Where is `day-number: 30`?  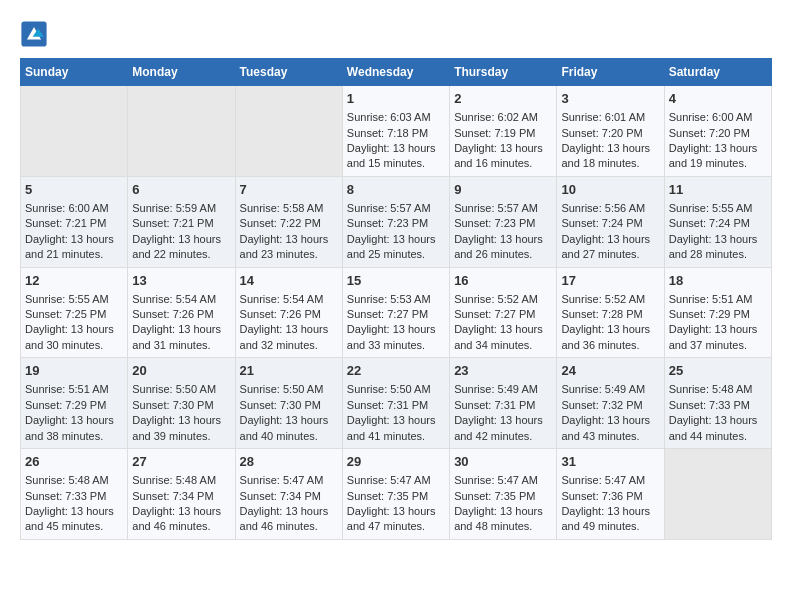
day-number: 30 is located at coordinates (503, 462).